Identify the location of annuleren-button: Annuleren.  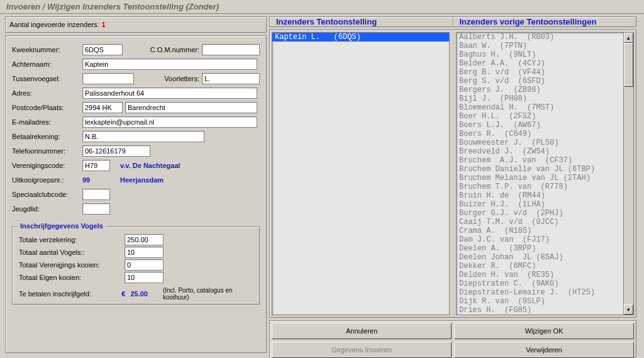
(362, 331).